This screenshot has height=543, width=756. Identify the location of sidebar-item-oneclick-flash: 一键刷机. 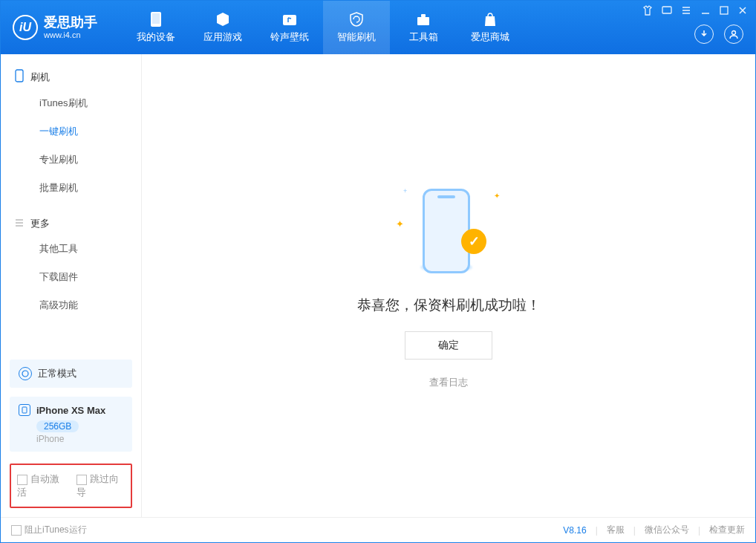
(71, 131).